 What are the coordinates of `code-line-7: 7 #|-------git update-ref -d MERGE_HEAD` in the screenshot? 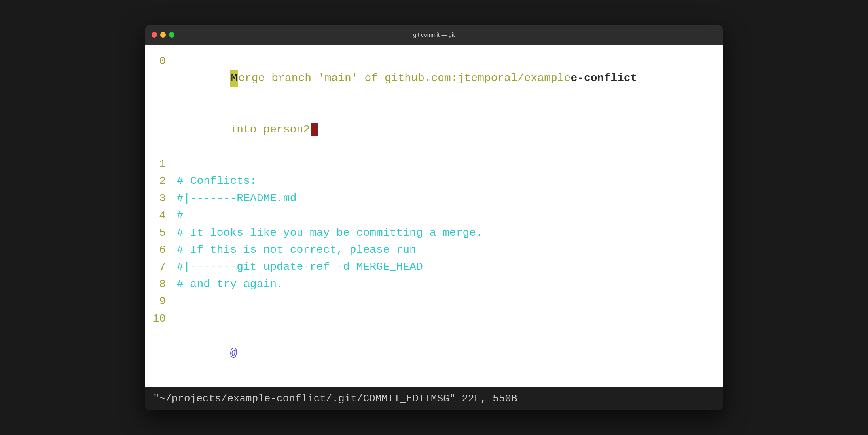 It's located at (434, 267).